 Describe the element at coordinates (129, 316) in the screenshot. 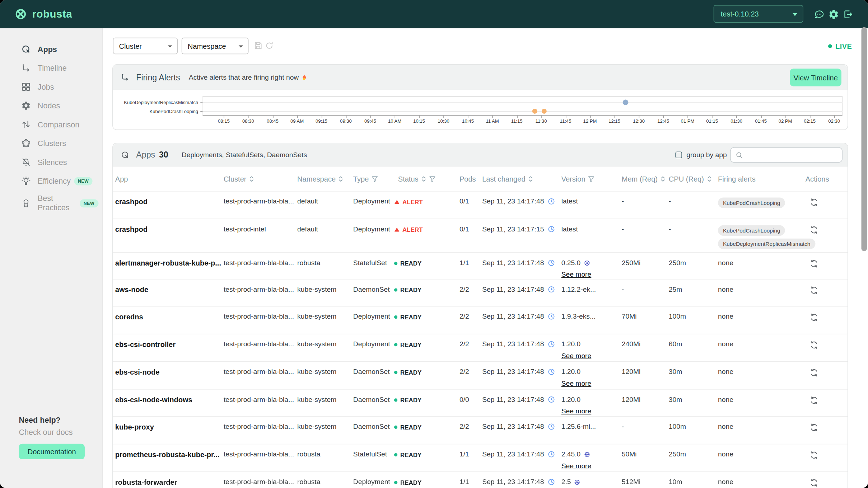

I see `cell-app-name: coredns` at that location.